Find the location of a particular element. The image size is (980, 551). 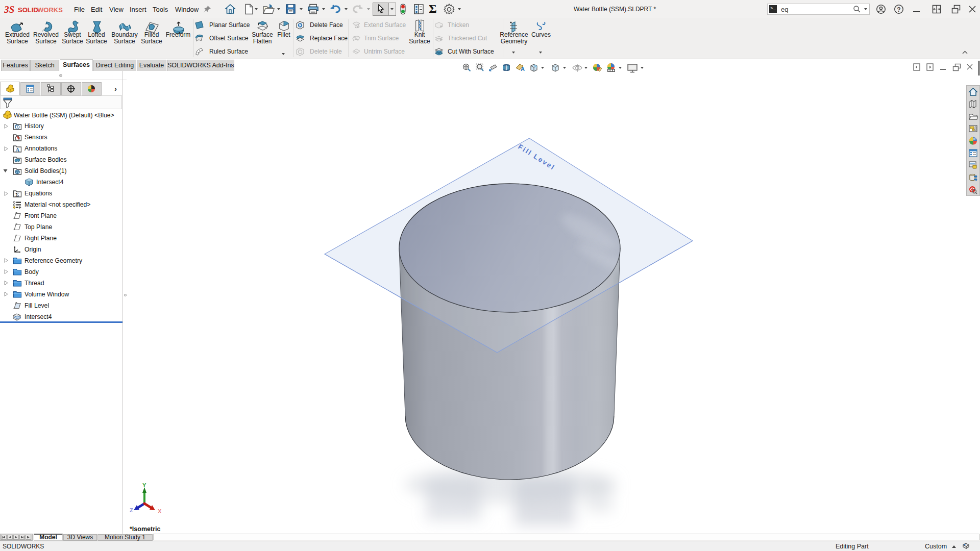

svg-text: ЗS is located at coordinates (9, 9).